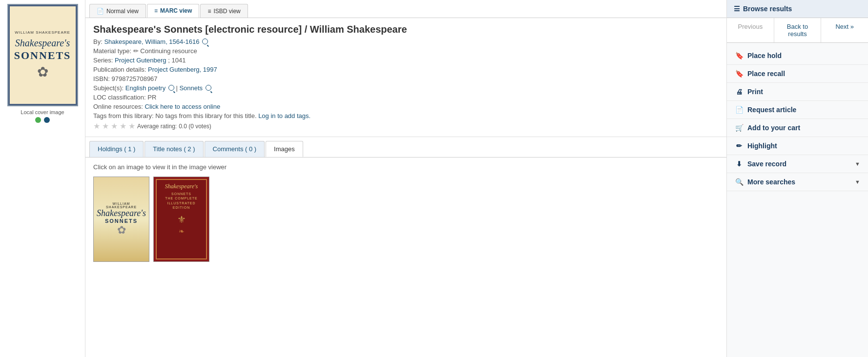 Image resolution: width=868 pixels, height=357 pixels. Describe the element at coordinates (47, 120) in the screenshot. I see `dot-blue` at that location.